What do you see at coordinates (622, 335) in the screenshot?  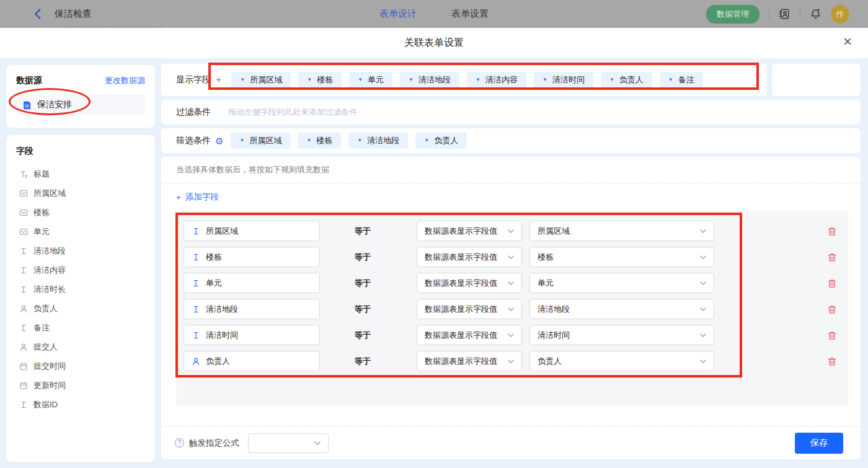 I see `rule-value-select: 清洁时间` at bounding box center [622, 335].